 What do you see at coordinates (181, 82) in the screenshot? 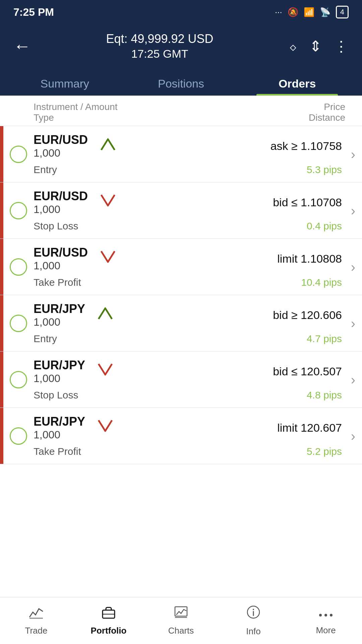
I see `tab-positions: Positions` at bounding box center [181, 82].